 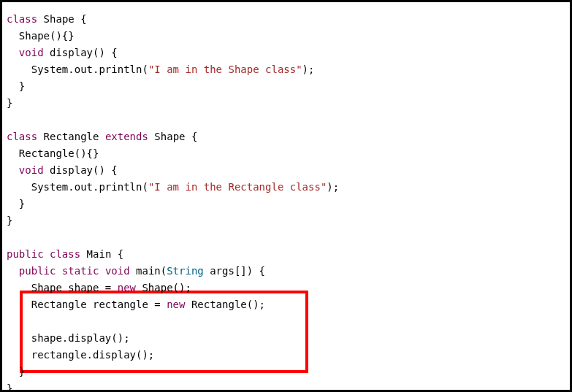 What do you see at coordinates (72, 137) in the screenshot?
I see `class-name-rectangle: Rectangle` at bounding box center [72, 137].